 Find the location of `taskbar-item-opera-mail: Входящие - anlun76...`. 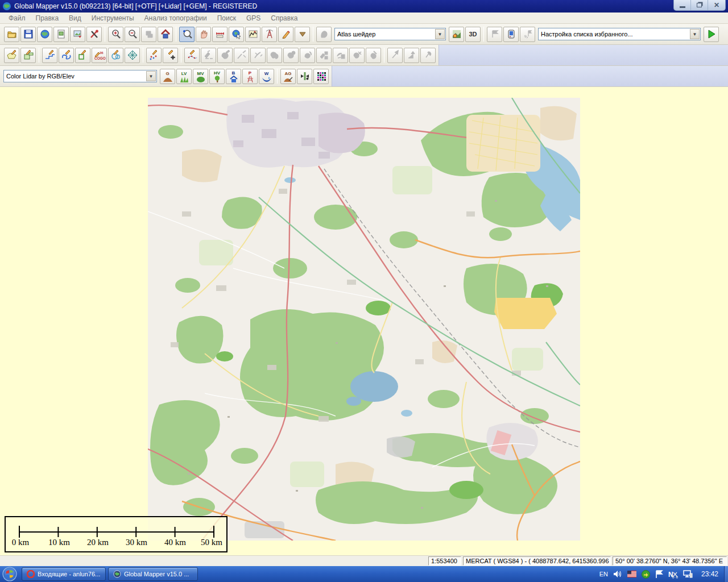

taskbar-item-opera-mail: Входящие - anlun76... is located at coordinates (64, 574).